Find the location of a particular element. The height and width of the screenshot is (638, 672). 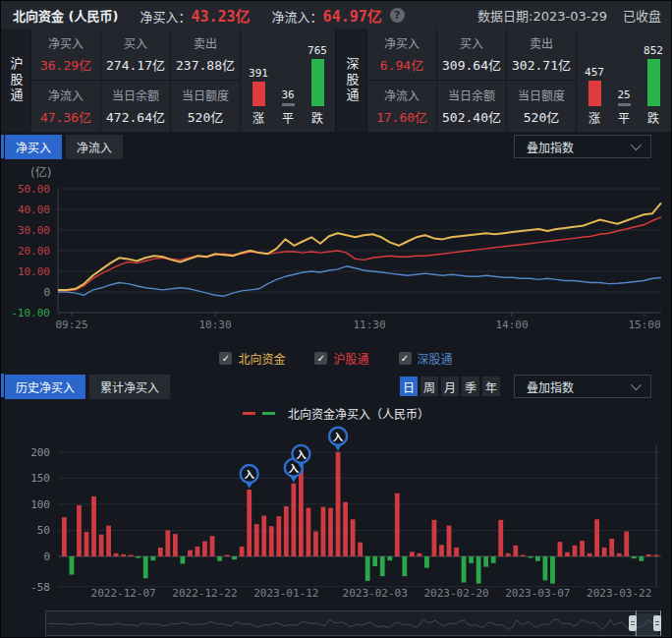

svg-text: -10.00 is located at coordinates (30, 313).